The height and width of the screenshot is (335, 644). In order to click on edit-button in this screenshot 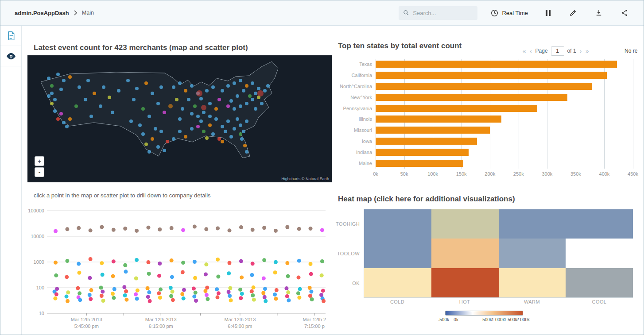, I will do `click(573, 13)`.